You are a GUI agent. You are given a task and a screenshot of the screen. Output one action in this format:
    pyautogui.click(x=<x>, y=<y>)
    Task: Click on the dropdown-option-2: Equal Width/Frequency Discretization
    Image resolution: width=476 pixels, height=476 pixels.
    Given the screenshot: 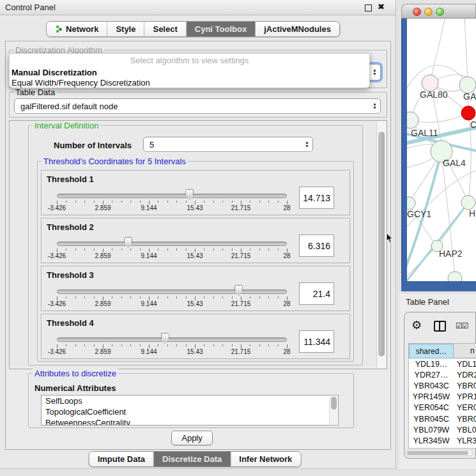 What is the action you would take?
    pyautogui.click(x=81, y=83)
    